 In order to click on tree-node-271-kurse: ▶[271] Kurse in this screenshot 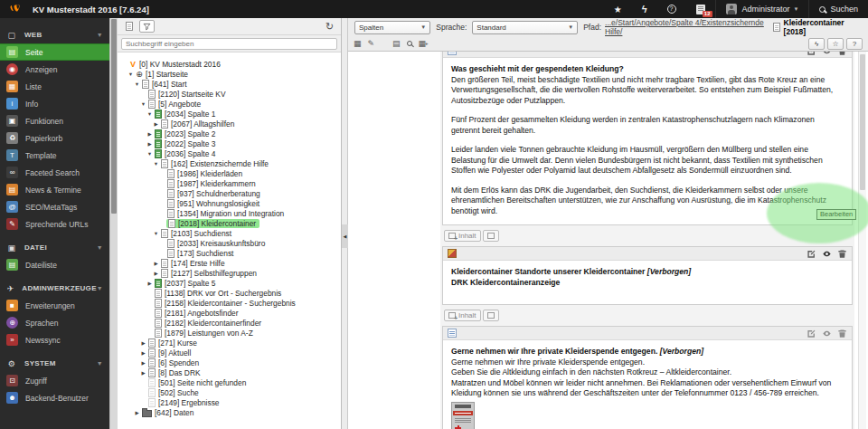, I will do `click(230, 342)`.